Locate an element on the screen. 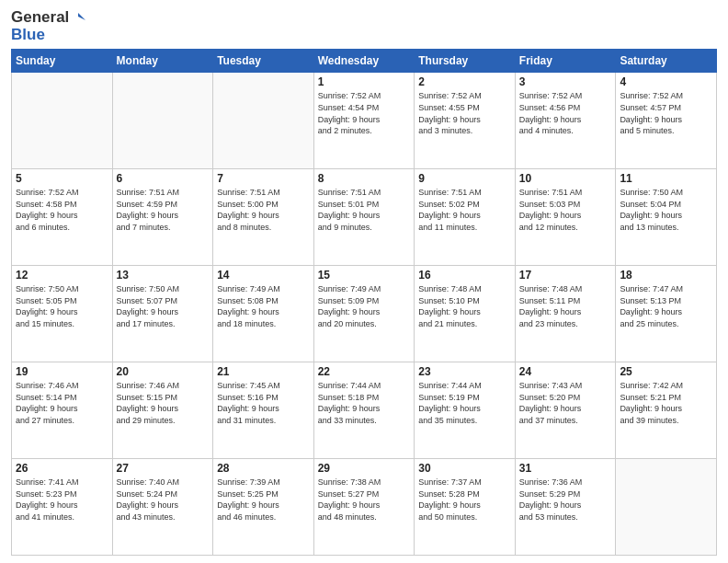 The height and width of the screenshot is (563, 728). calendar-cell: 2Sunrise: 7:52 AM Sunset: 4:55 PM Daylig… is located at coordinates (465, 121).